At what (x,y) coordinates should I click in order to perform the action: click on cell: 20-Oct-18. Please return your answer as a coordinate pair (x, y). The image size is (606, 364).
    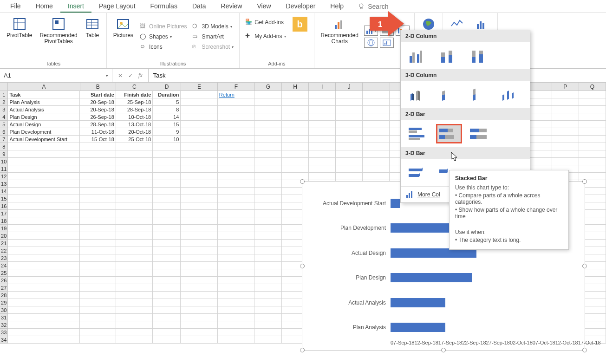
    Looking at the image, I should click on (135, 132).